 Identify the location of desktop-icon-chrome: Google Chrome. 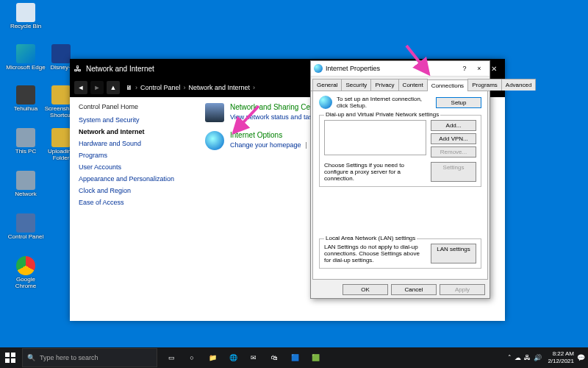
(26, 272).